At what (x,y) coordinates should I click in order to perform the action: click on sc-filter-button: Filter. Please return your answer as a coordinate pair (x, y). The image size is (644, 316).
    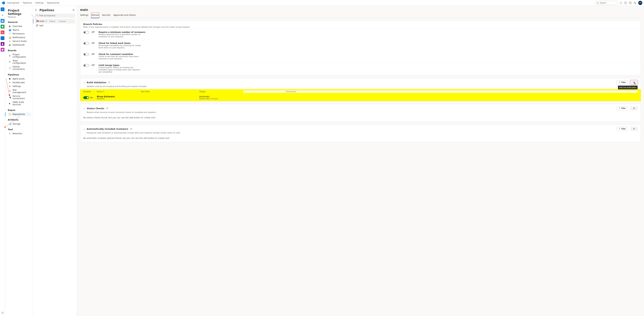
    Looking at the image, I should click on (622, 108).